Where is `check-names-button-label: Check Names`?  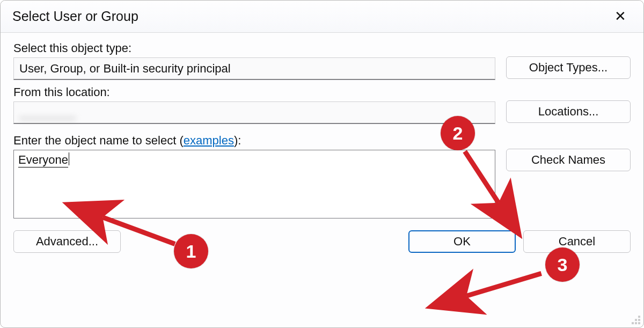
check-names-button-label: Check Names is located at coordinates (568, 160).